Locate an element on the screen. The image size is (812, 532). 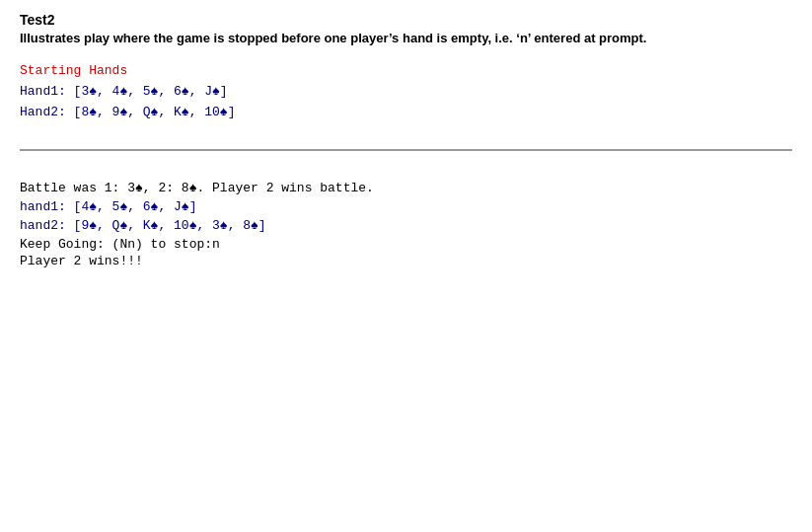
page-description: Illustrates play where the game is stopp… is located at coordinates (406, 38).